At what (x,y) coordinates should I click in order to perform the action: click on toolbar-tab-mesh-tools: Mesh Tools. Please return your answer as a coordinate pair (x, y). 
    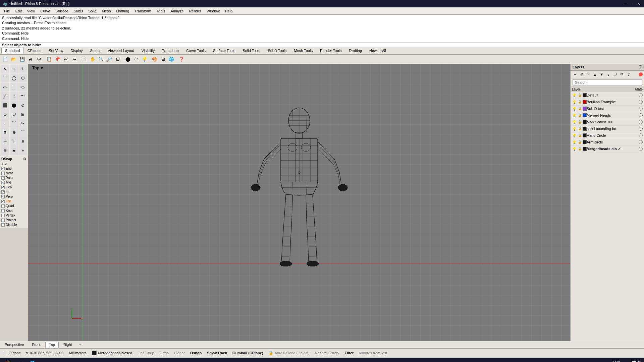
    Looking at the image, I should click on (303, 51).